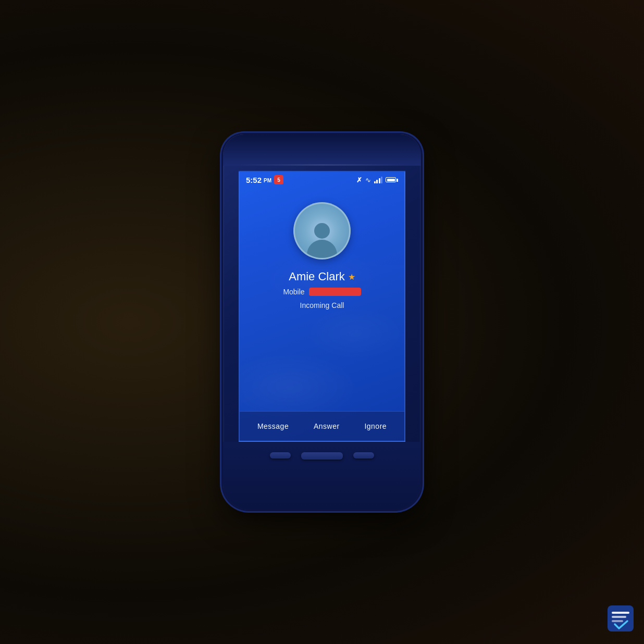 This screenshot has width=644, height=644. I want to click on phone-left-button, so click(280, 455).